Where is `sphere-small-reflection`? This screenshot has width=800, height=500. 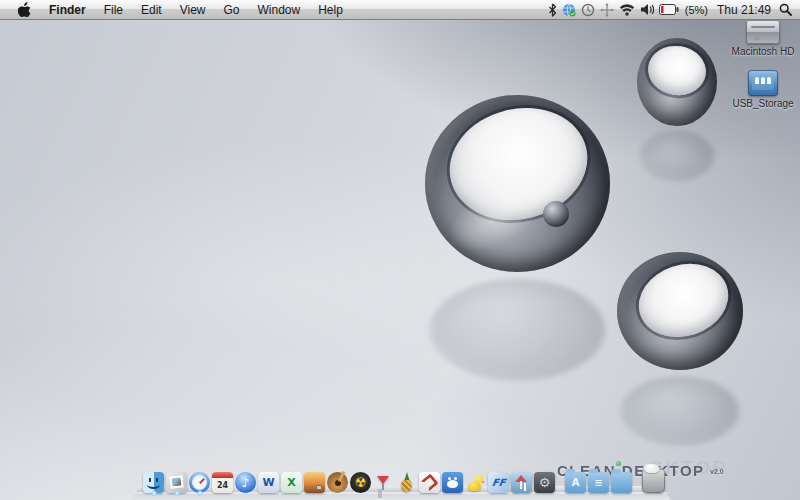
sphere-small-reflection is located at coordinates (677, 156).